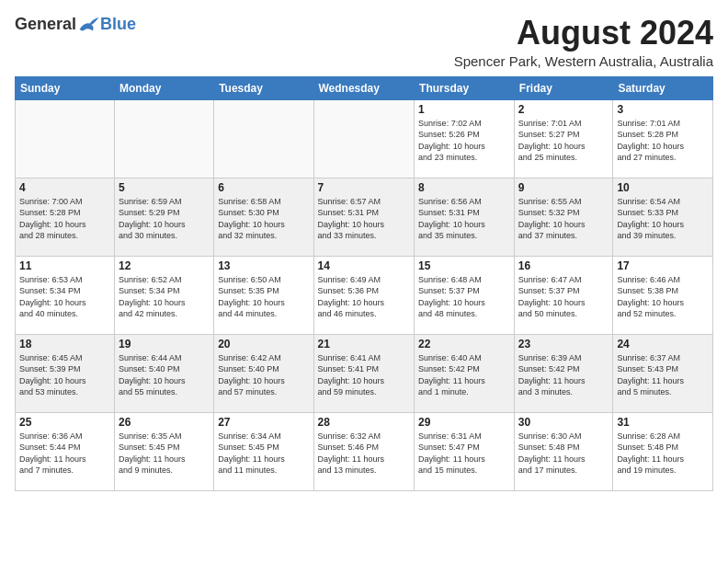 The height and width of the screenshot is (563, 728). What do you see at coordinates (64, 188) in the screenshot?
I see `day-number: 4` at bounding box center [64, 188].